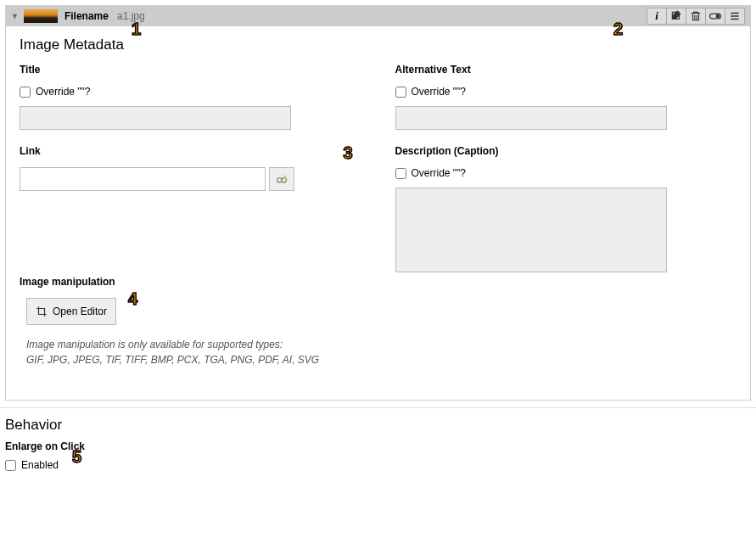 This screenshot has height=555, width=756. What do you see at coordinates (378, 465) in the screenshot?
I see `enabled-row: Enabled` at bounding box center [378, 465].